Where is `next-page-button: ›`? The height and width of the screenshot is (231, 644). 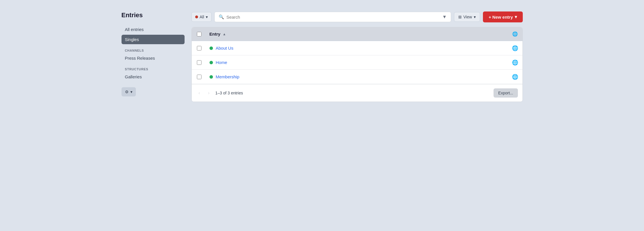 next-page-button: › is located at coordinates (209, 93).